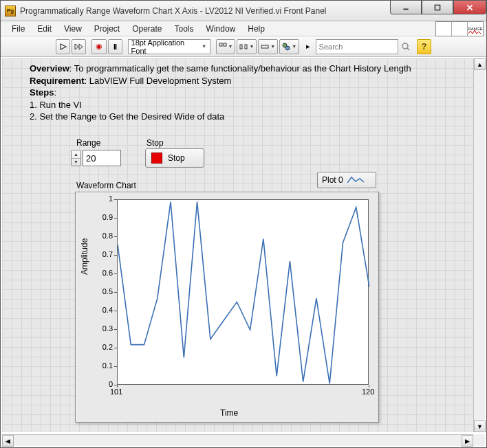 The width and height of the screenshot is (487, 448). I want to click on menu-file: File, so click(18, 29).